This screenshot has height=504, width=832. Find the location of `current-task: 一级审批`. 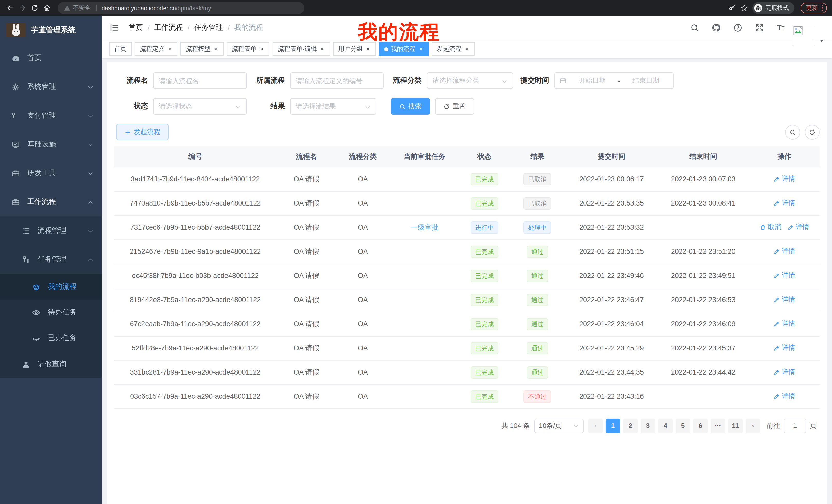

current-task: 一级审批 is located at coordinates (424, 227).